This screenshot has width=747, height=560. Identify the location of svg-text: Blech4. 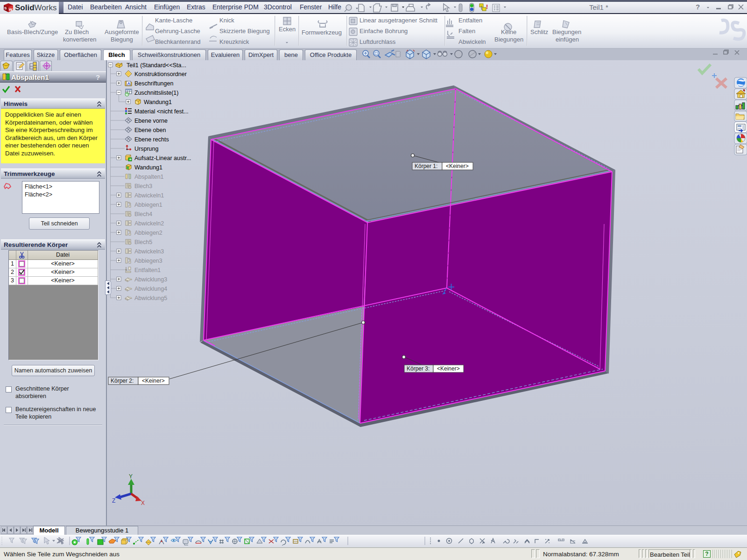
(143, 214).